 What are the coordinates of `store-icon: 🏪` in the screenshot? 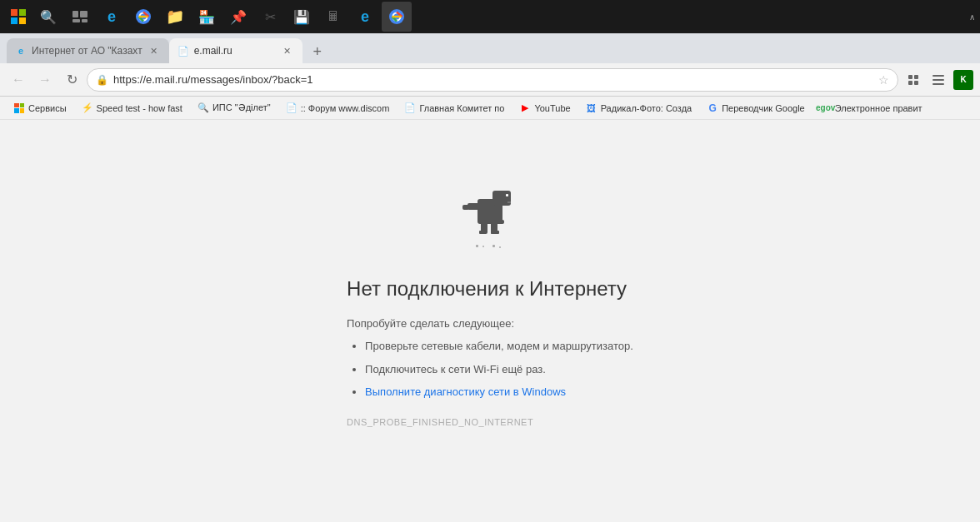 It's located at (207, 17).